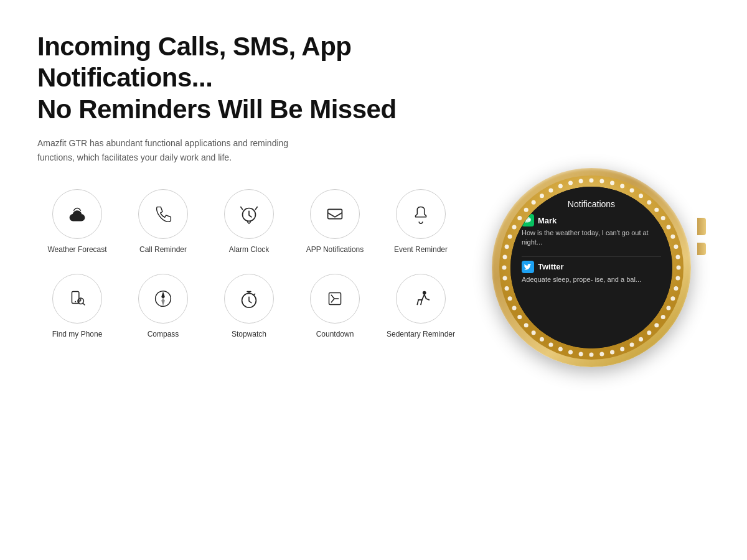 The width and height of the screenshot is (747, 560). Describe the element at coordinates (702, 249) in the screenshot. I see `watch-crown-bottom` at that location.